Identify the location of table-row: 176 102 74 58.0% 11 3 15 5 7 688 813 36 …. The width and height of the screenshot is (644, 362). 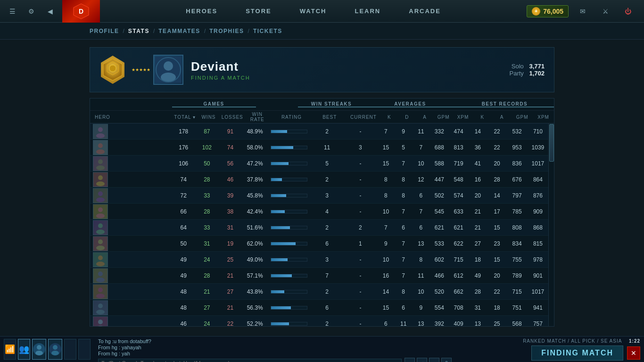
(319, 148).